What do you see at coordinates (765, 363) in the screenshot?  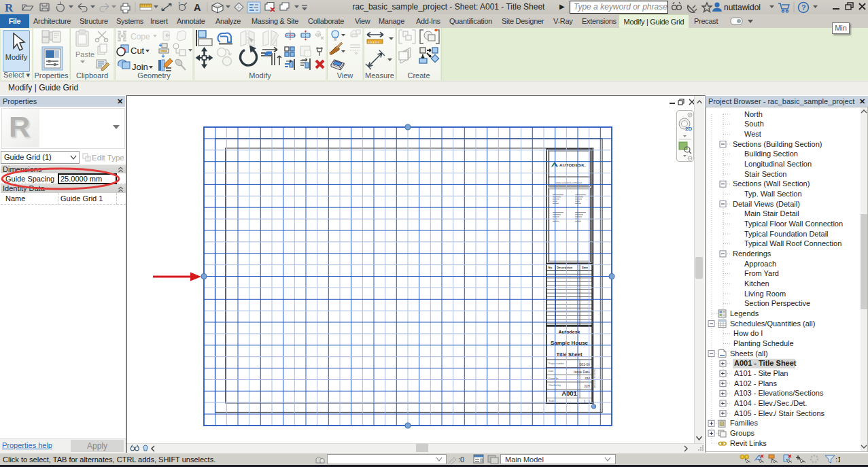 I see `svg-text: A001 - Title Sheet` at bounding box center [765, 363].